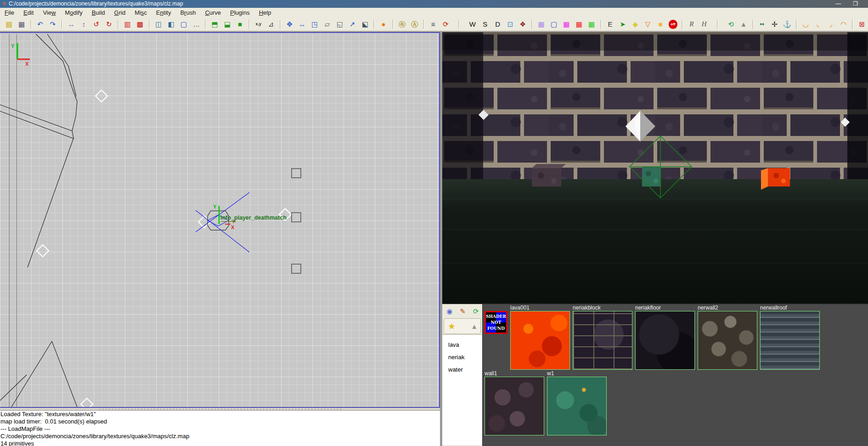  Describe the element at coordinates (775, 179) in the screenshot. I see `brush-lava-cube` at that location.